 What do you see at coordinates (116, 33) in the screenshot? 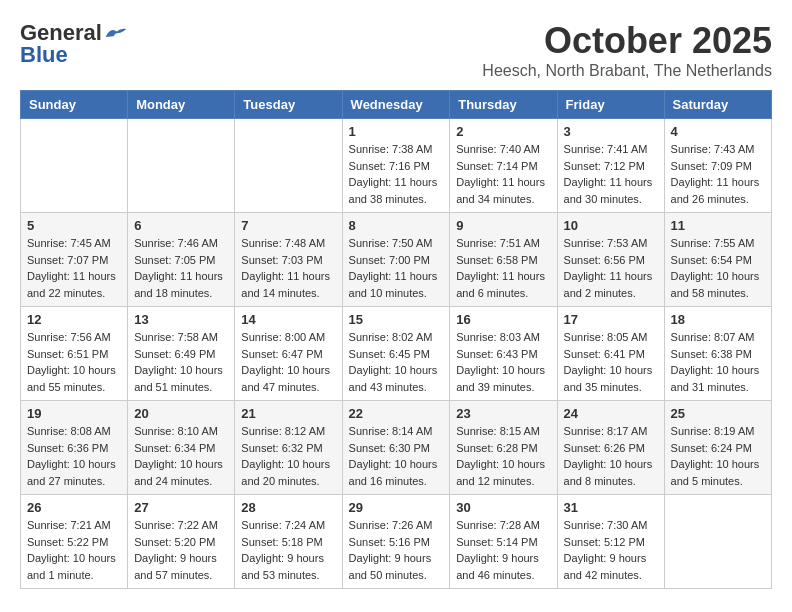
I see `logo-bird-icon` at bounding box center [116, 33].